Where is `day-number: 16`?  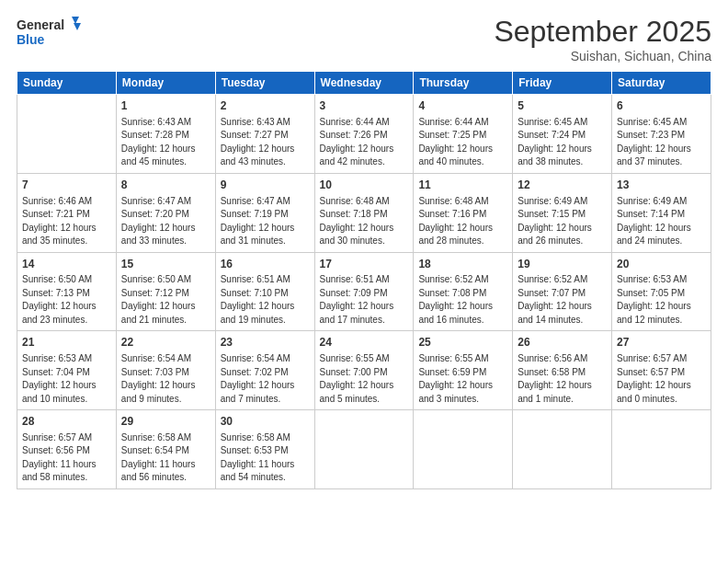 day-number: 16 is located at coordinates (265, 265).